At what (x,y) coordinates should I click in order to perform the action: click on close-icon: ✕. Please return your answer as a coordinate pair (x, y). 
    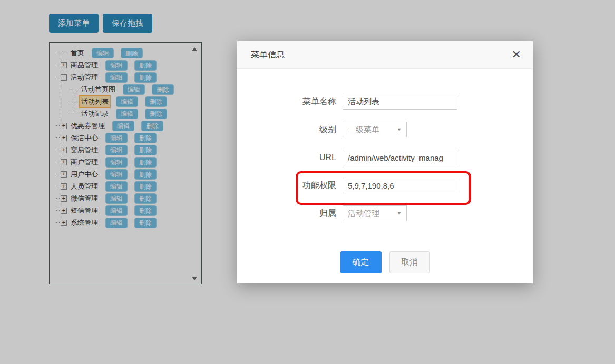
    Looking at the image, I should click on (516, 55).